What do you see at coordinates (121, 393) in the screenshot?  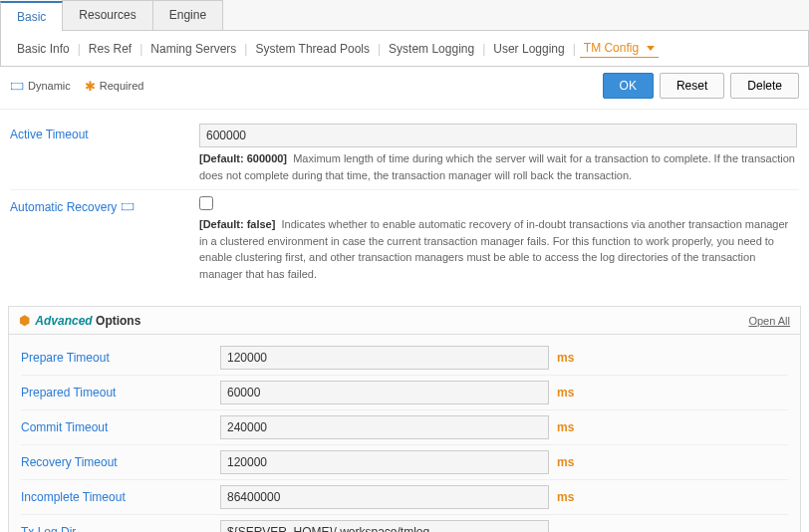 I see `label-prepared-timeout: Prepared Timeout` at bounding box center [121, 393].